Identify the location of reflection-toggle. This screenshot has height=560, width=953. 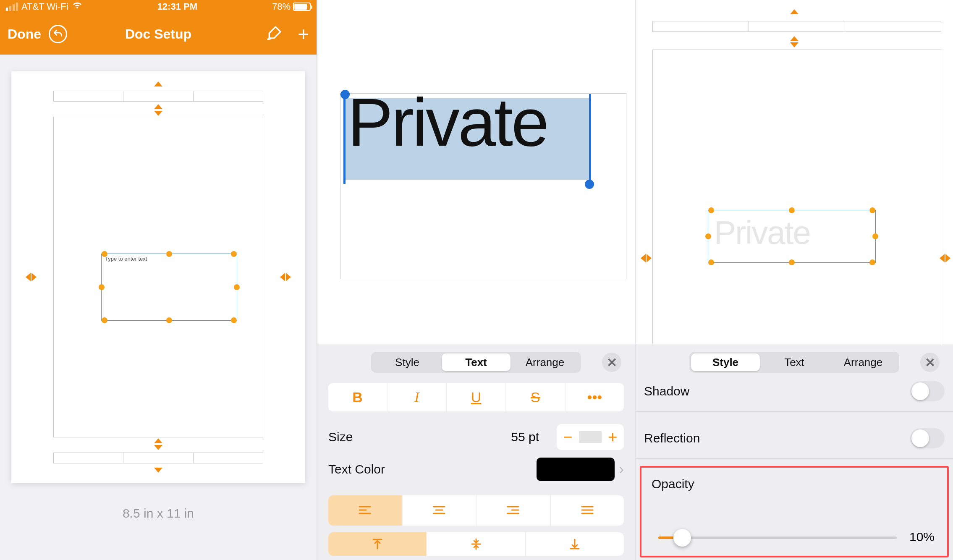
(927, 438).